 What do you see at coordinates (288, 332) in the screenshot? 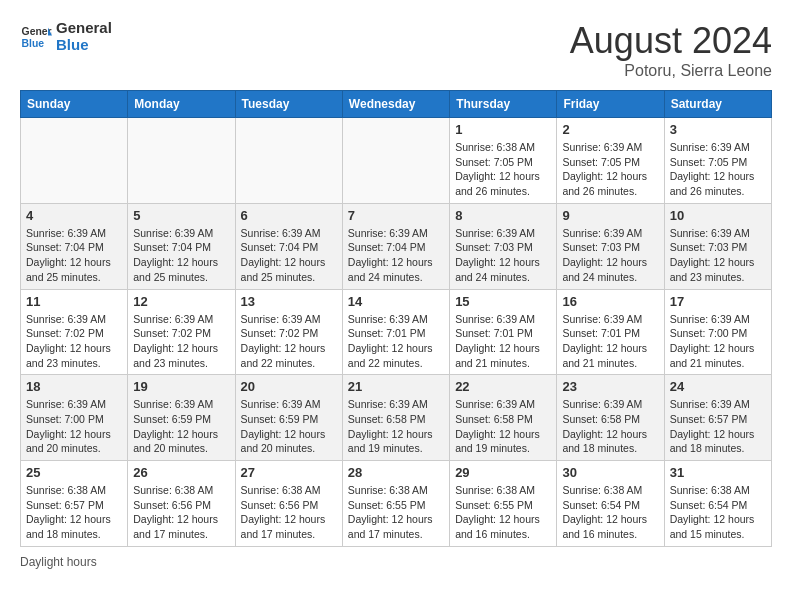
I see `day-cell: 13Sunrise: 6:39 AMSunset: 7:02 PMDayligh…` at bounding box center [288, 332].